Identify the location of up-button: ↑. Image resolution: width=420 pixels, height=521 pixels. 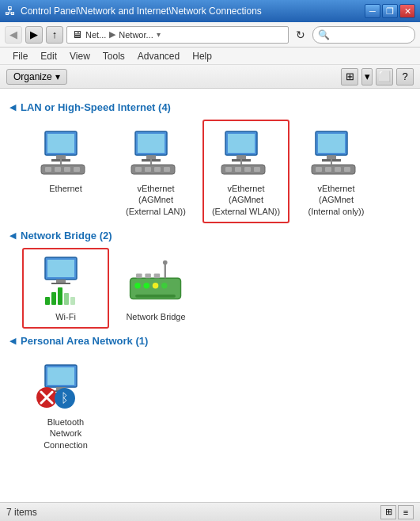
(55, 35).